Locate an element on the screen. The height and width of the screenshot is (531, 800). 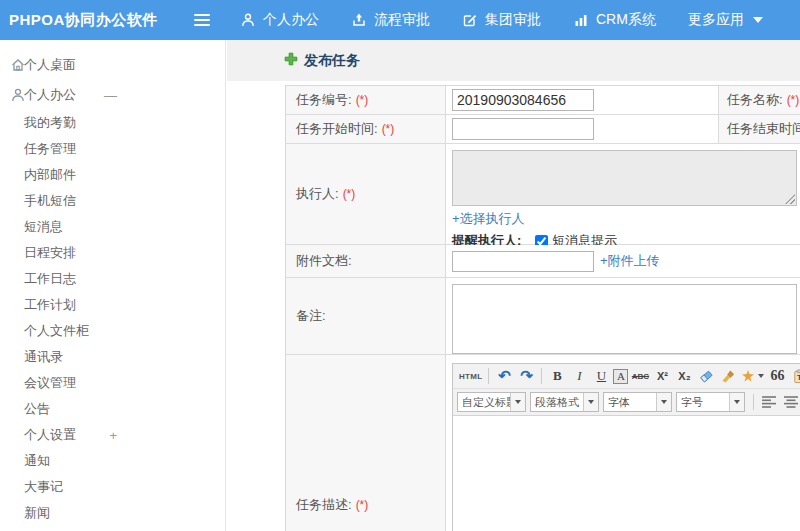
task-number-input is located at coordinates (523, 100).